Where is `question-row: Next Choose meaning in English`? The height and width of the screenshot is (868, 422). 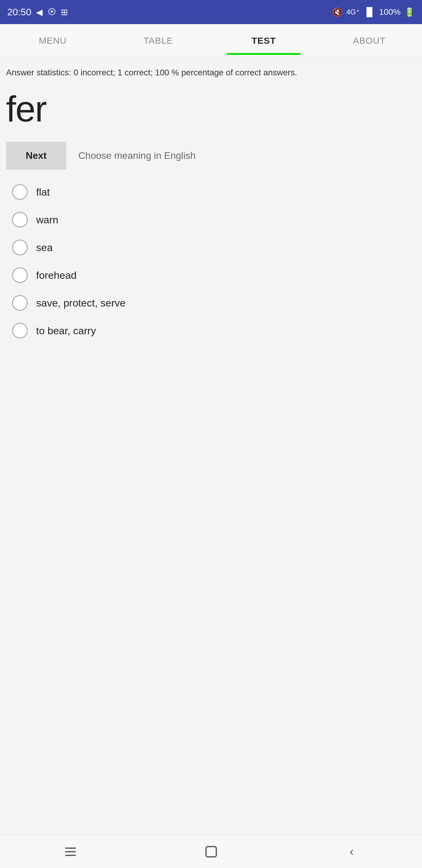 question-row: Next Choose meaning in English is located at coordinates (211, 156).